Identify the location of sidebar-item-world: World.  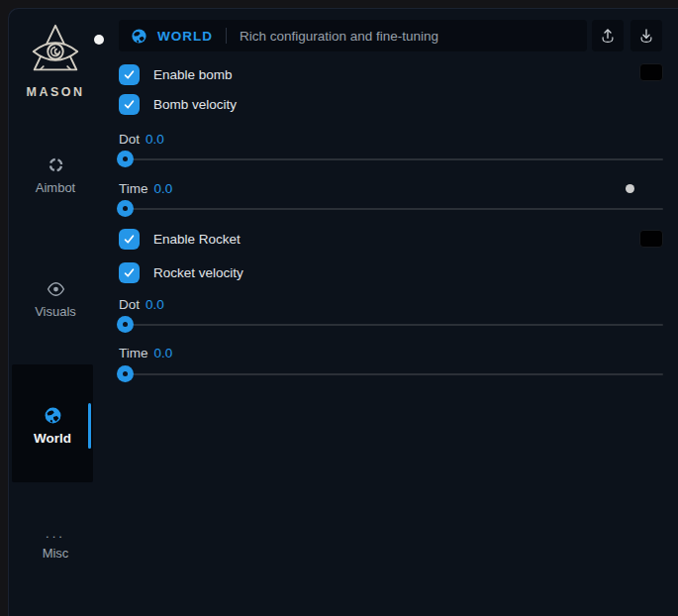
(52, 424).